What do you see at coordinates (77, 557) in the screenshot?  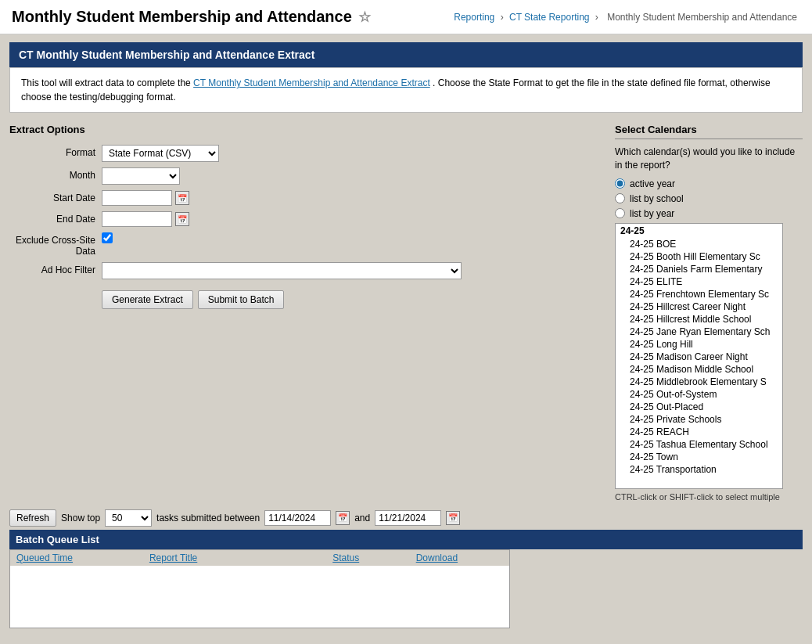 I see `col-queued-time: Queued Time` at bounding box center [77, 557].